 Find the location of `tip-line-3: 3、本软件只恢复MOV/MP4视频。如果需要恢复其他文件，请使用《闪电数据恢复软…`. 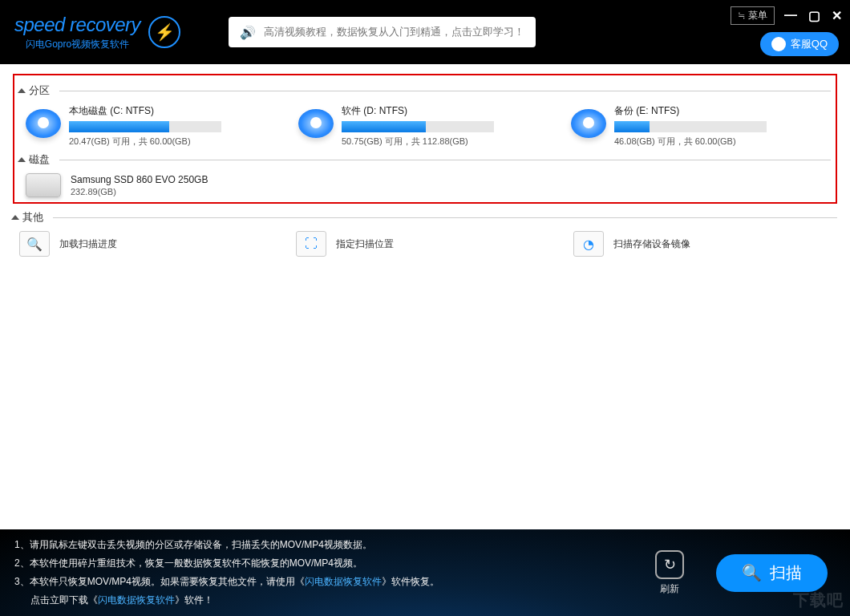

tip-line-3: 3、本软件只恢复MOV/MP4视频。如果需要恢复其他文件，请使用《闪电数据恢复软… is located at coordinates (335, 582).